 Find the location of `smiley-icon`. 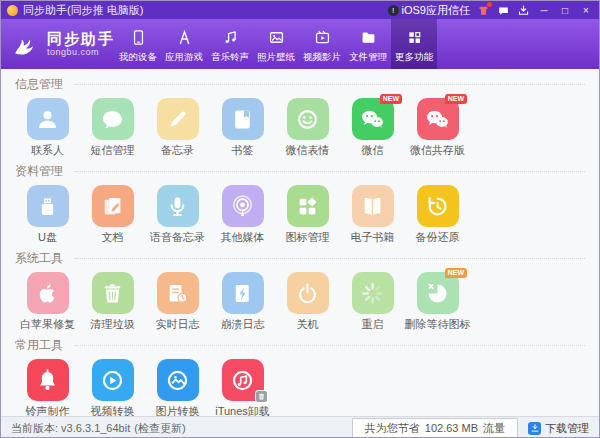

smiley-icon is located at coordinates (308, 119).